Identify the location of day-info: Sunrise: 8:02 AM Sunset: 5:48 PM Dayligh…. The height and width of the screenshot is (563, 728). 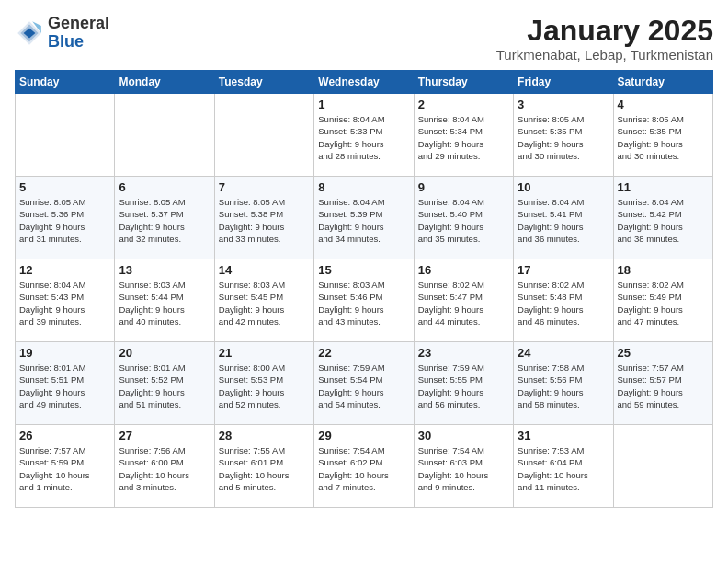
(563, 304).